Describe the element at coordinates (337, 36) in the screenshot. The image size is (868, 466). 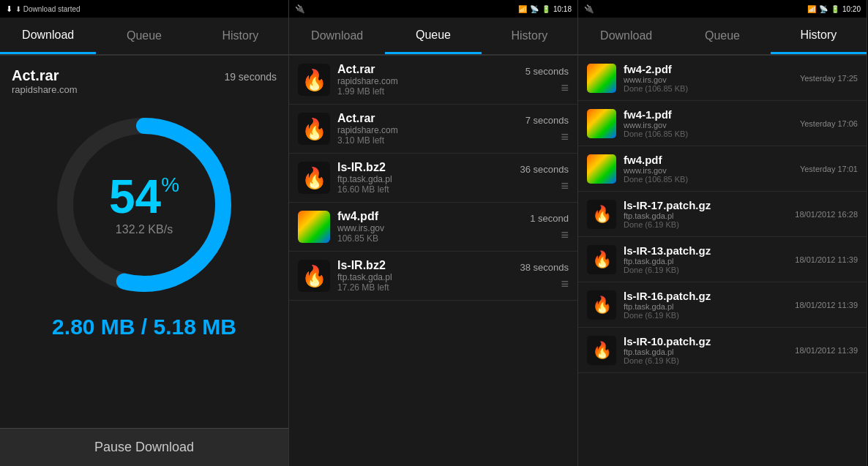
I see `tab-download-2: Download` at that location.